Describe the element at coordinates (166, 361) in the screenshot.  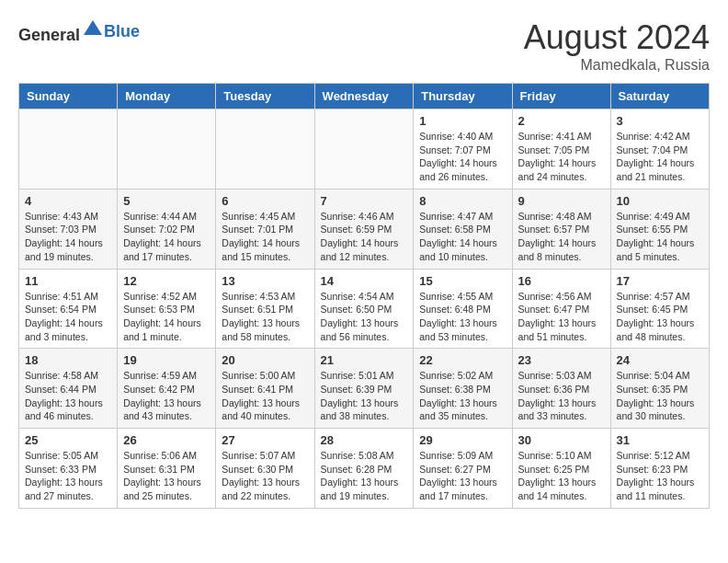
I see `day-number: 19` at that location.